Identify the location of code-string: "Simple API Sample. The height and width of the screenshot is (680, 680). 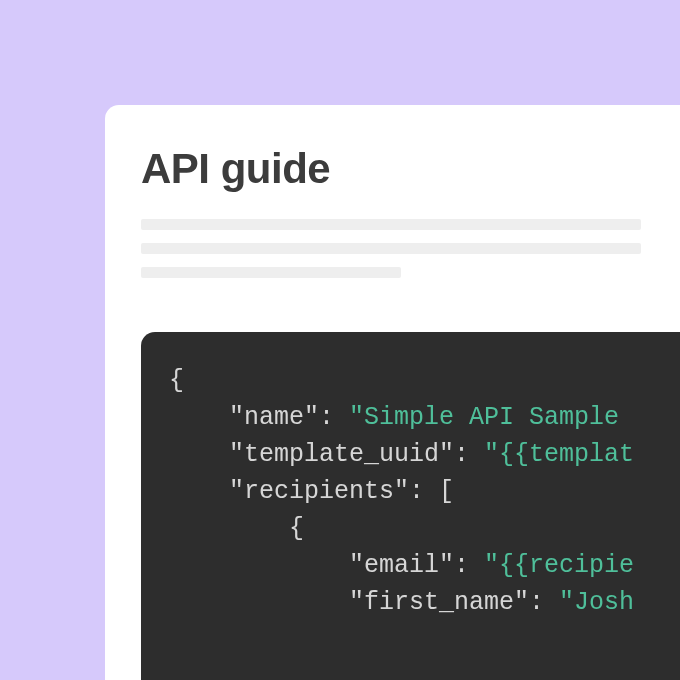
(492, 418).